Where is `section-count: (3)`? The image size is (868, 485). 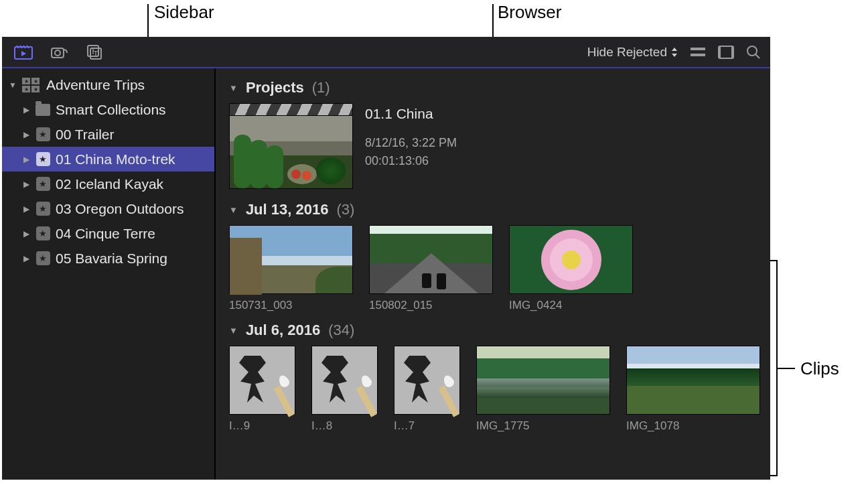 section-count: (3) is located at coordinates (346, 210).